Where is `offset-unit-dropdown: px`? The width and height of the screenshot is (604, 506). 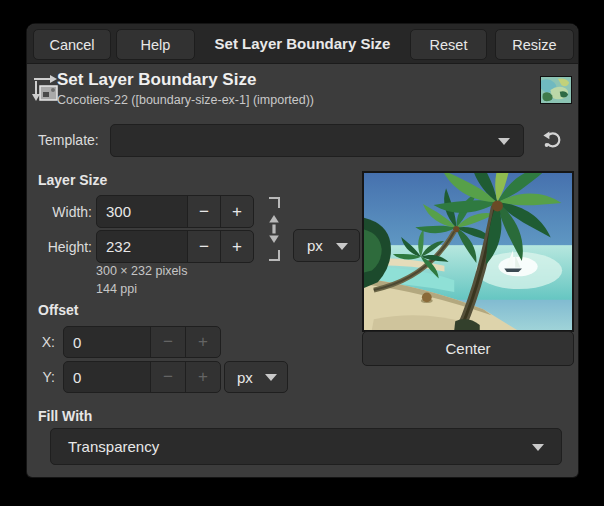 offset-unit-dropdown: px is located at coordinates (256, 377).